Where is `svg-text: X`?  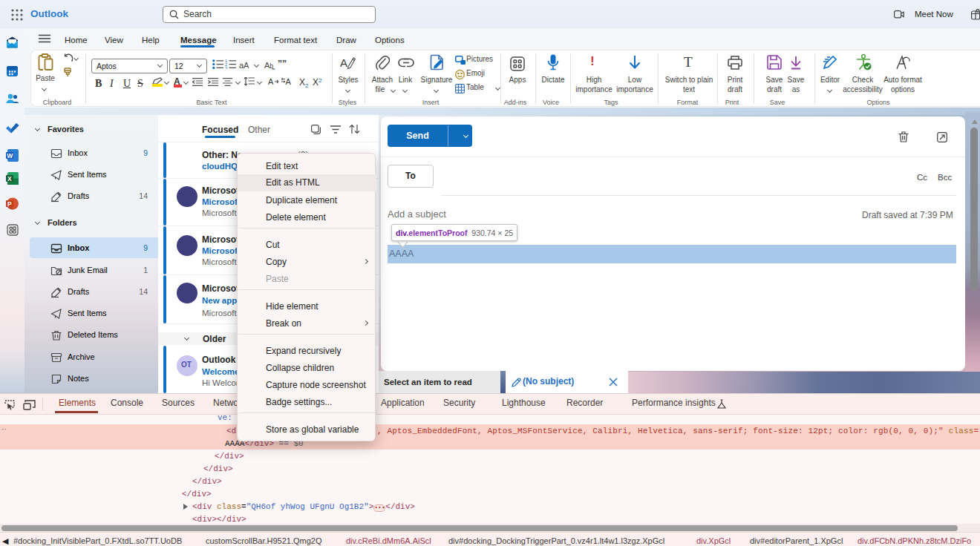 svg-text: X is located at coordinates (10, 179).